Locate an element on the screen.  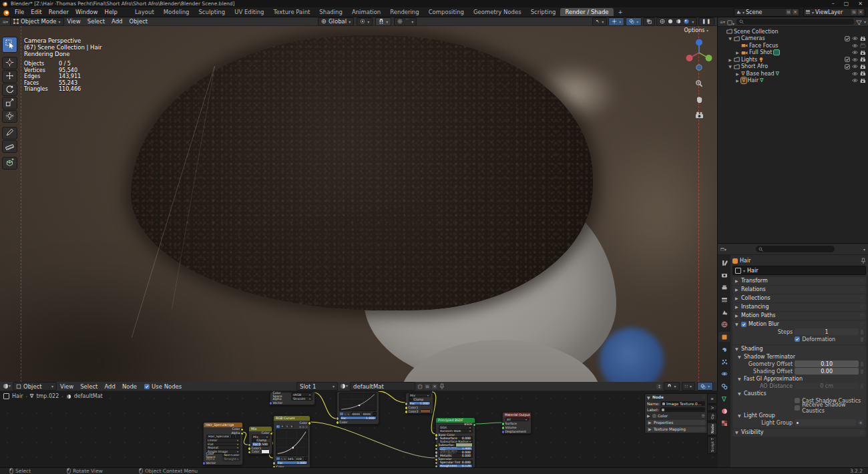
outliner-row-full-shot: ▶ Full Shot is located at coordinates (793, 53).